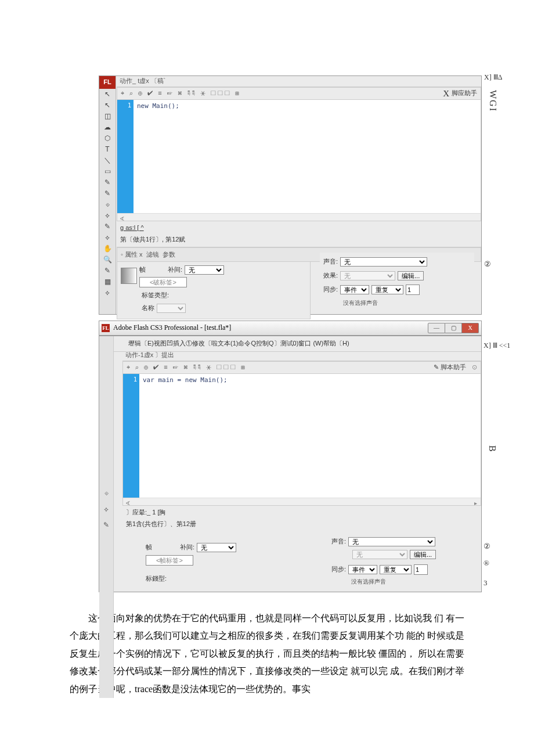  I want to click on tool-item: ▦, so click(107, 282).